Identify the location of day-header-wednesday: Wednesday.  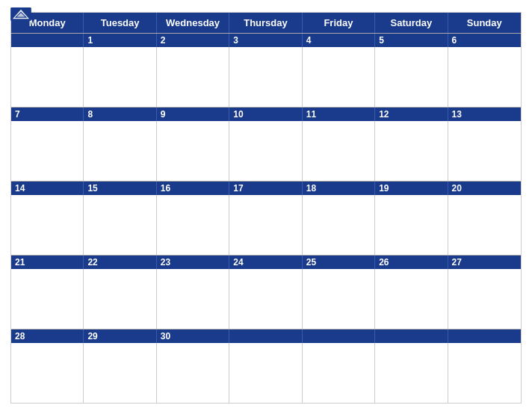
(193, 22).